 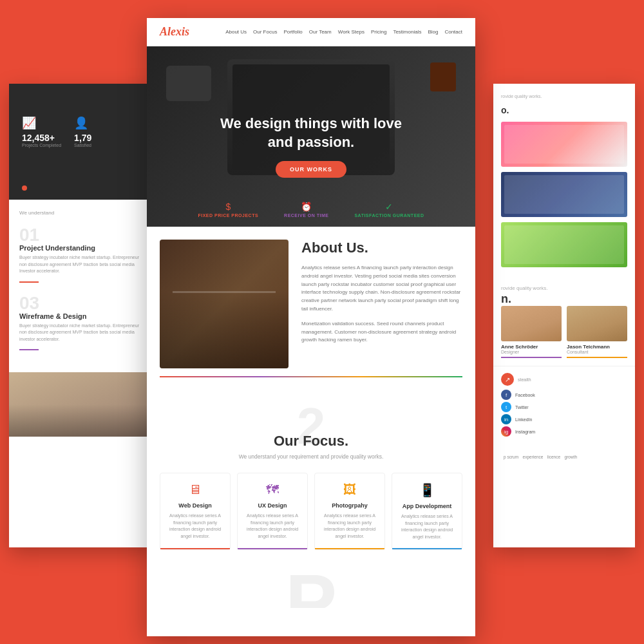 I want to click on screenshot-2-inner, so click(x=564, y=194).